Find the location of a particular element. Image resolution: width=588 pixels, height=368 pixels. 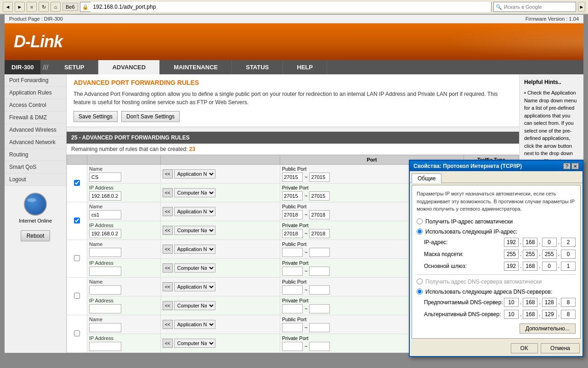

row-1-public-from is located at coordinates (292, 215).